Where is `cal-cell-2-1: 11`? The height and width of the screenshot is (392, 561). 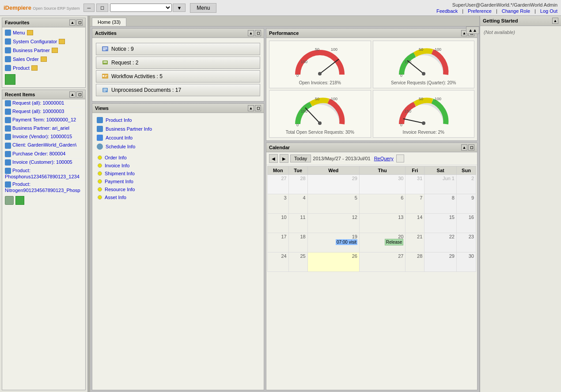 cal-cell-2-1: 11 is located at coordinates (298, 223).